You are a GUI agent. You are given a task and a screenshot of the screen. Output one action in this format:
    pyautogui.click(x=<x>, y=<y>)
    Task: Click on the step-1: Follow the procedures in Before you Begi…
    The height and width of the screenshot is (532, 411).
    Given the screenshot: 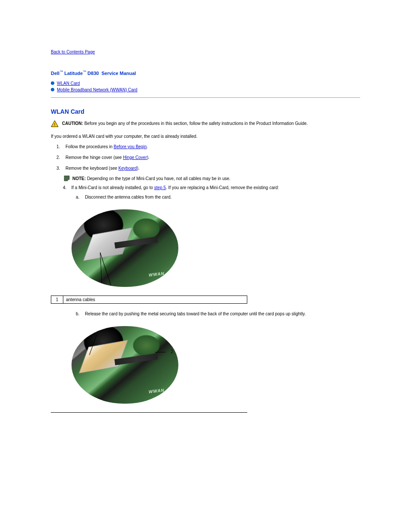 What is the action you would take?
    pyautogui.click(x=211, y=146)
    